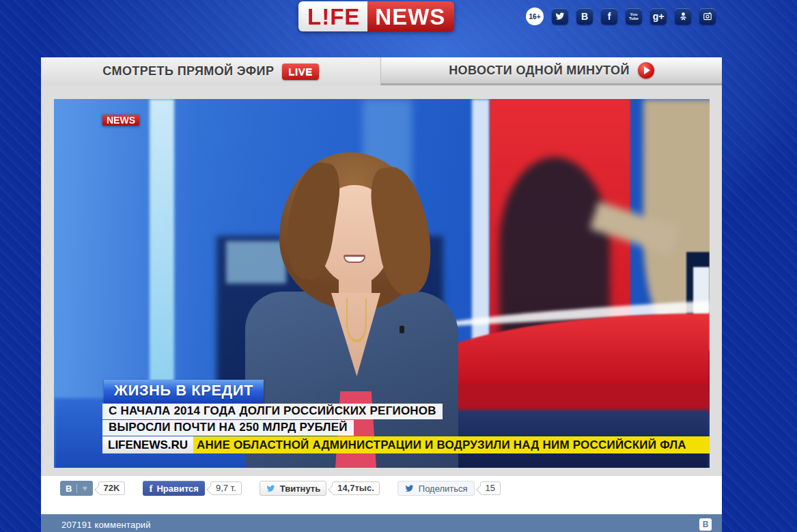 This screenshot has height=532, width=797. Describe the element at coordinates (381, 523) in the screenshot. I see `comments-section: 207191 комментарий В` at that location.